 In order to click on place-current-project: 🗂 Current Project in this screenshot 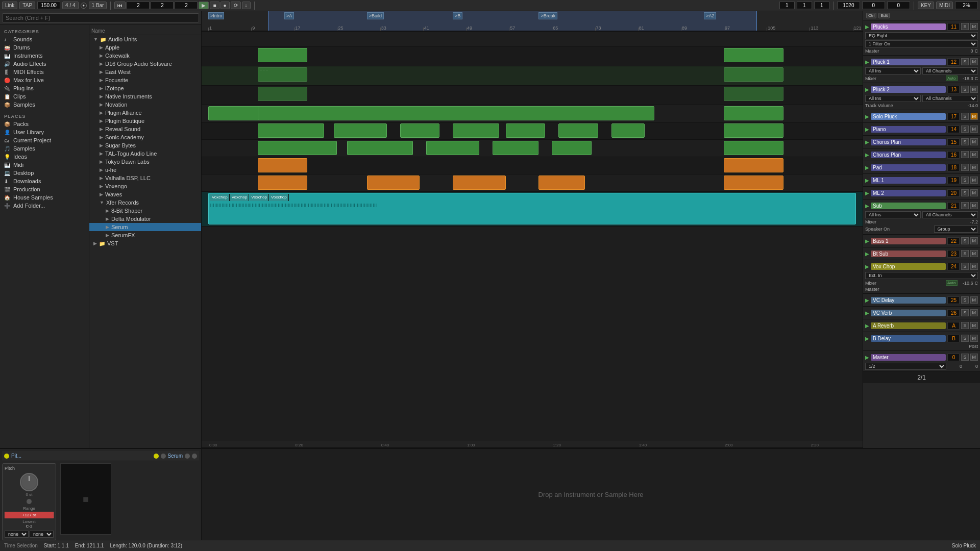, I will do `click(44, 140)`.